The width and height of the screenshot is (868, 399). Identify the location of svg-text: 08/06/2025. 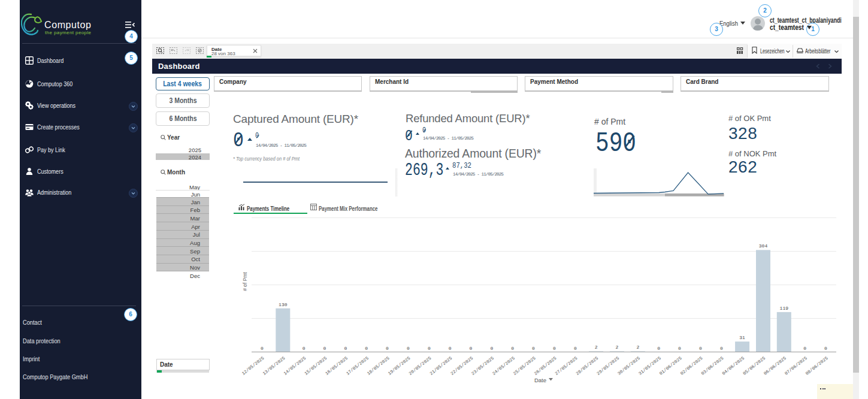
(817, 365).